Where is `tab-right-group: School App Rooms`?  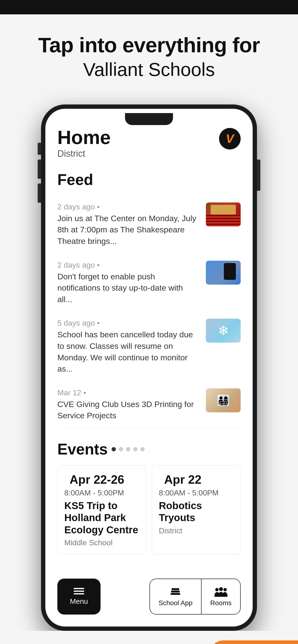
tab-right-group: School App Rooms is located at coordinates (195, 596).